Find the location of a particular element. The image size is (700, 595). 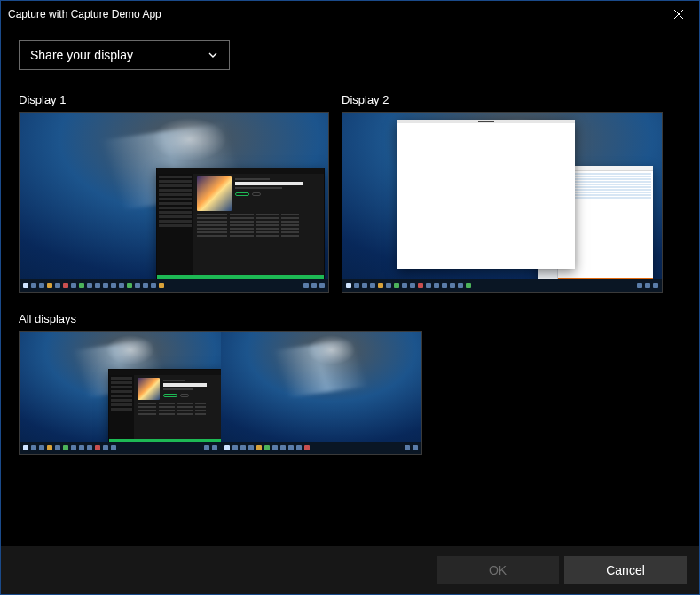

window-title: Capture with Capture Demo App is located at coordinates (334, 14).